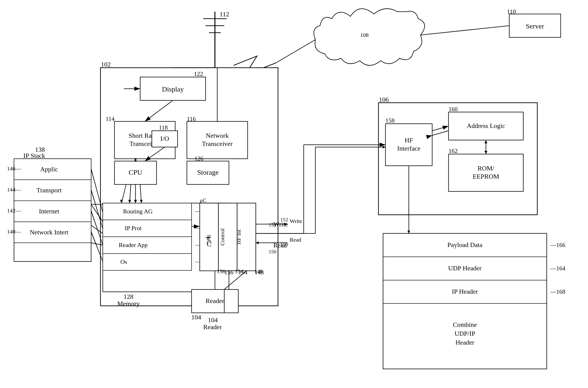  Describe the element at coordinates (173, 89) in the screenshot. I see `display-label: Display` at that location.